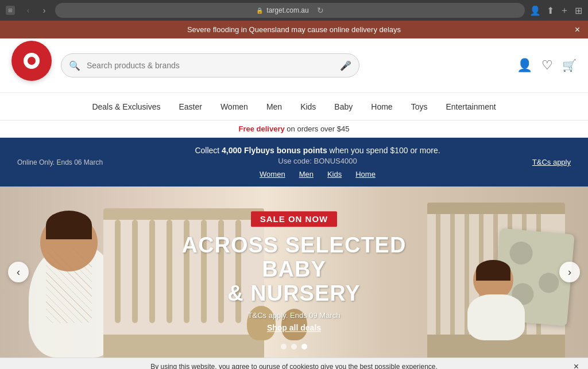 The height and width of the screenshot is (369, 588). Describe the element at coordinates (320, 10) in the screenshot. I see `reload-icon: ↻` at that location.